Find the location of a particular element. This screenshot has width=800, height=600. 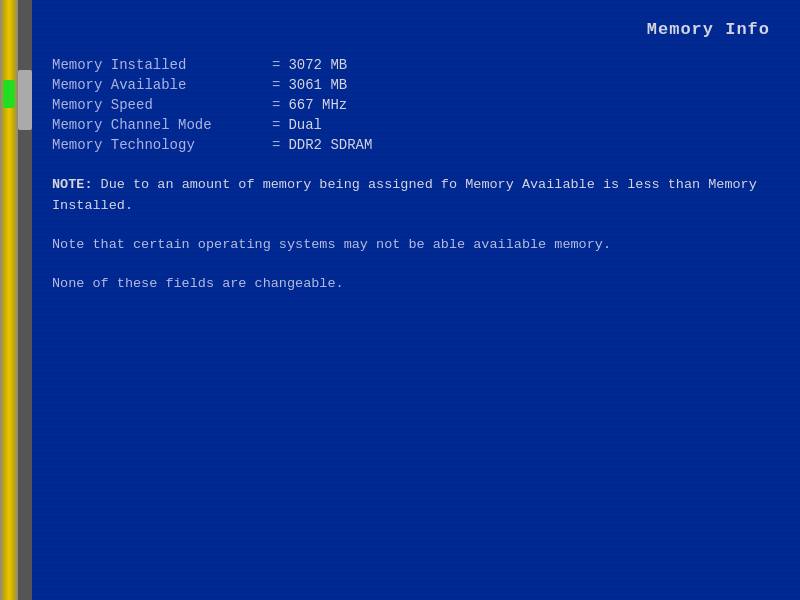

row-value: 3061 MB is located at coordinates (318, 85).